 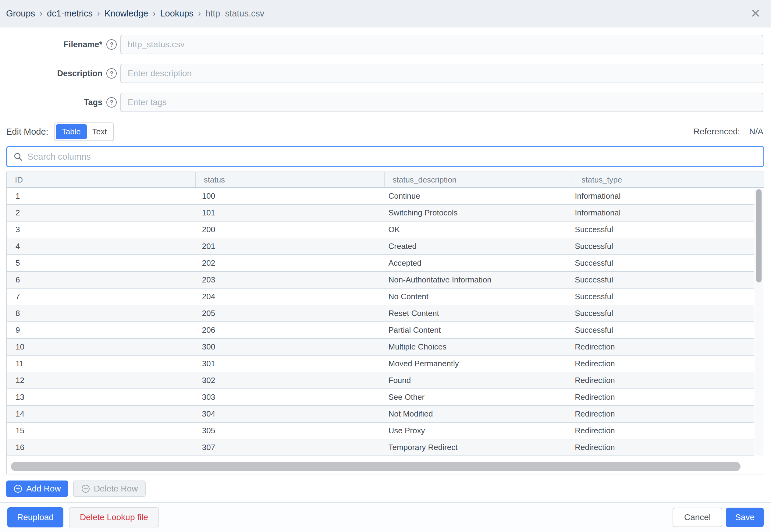 I want to click on table-cell: Not Modified, so click(x=473, y=414).